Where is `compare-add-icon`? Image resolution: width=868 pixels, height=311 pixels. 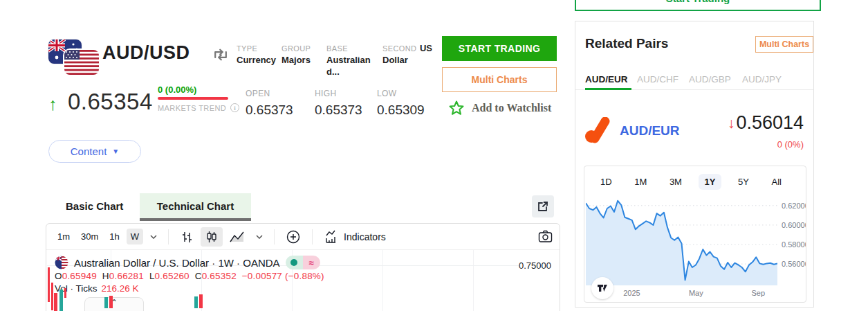
compare-add-icon is located at coordinates (293, 237).